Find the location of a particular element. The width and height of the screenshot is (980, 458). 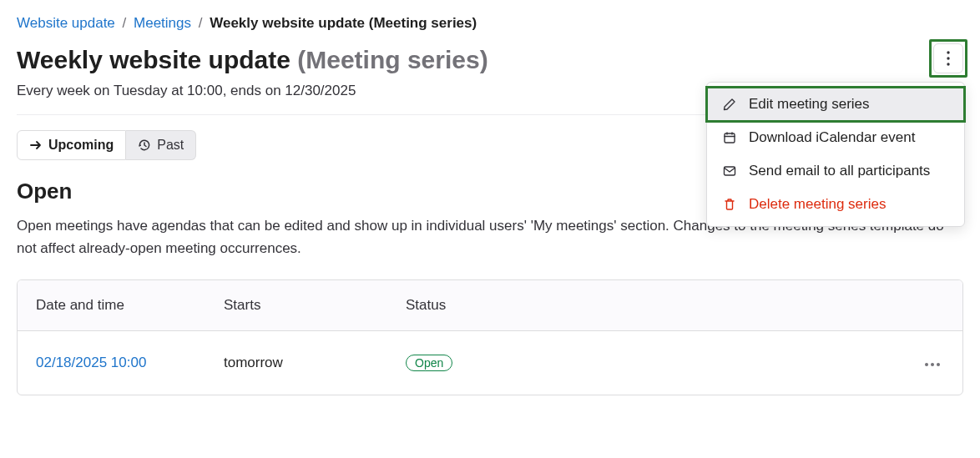

status-badge: Open is located at coordinates (429, 363).